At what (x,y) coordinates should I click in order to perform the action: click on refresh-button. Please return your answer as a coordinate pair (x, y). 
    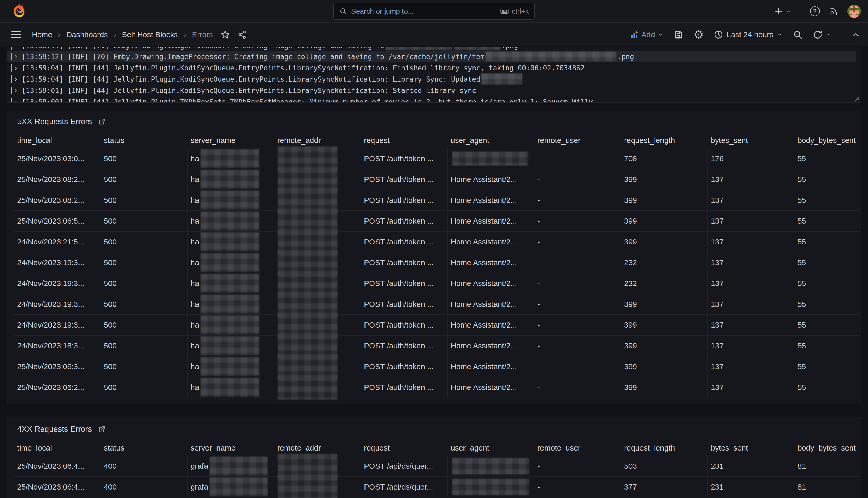
    Looking at the image, I should click on (822, 35).